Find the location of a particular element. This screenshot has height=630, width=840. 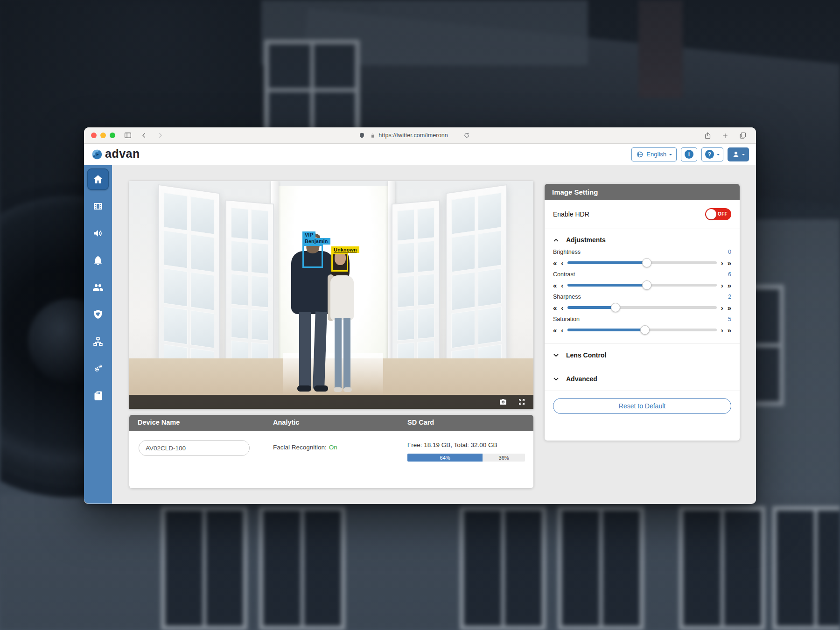

gears-icon is located at coordinates (98, 369).